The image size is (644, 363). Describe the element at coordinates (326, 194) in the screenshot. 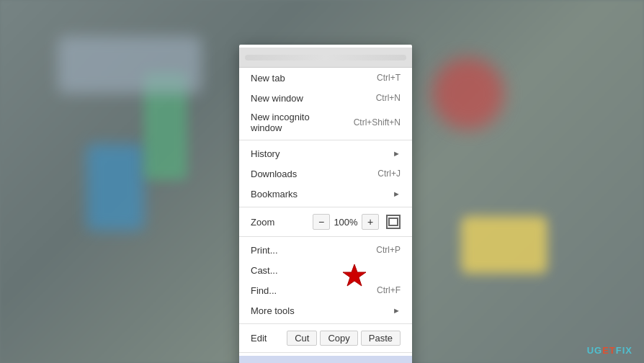

I see `menu-item-bookmarks: Bookmarks ►` at that location.